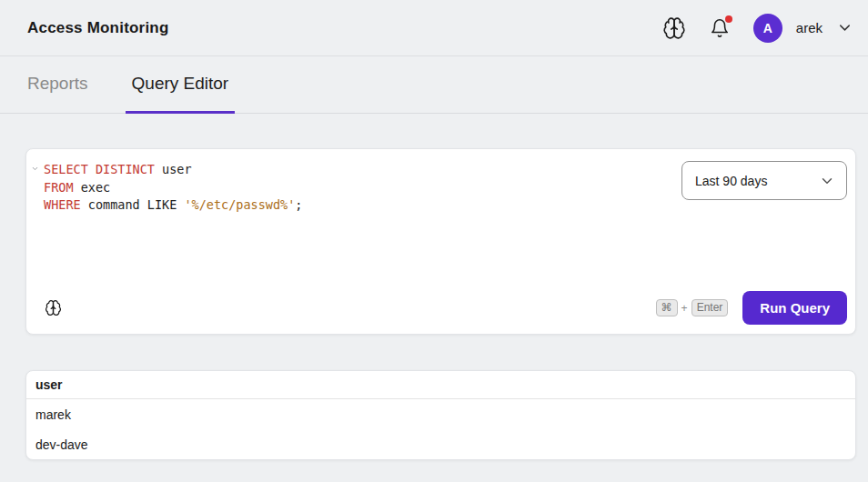 Image resolution: width=868 pixels, height=482 pixels. I want to click on code-fold-chevron-icon, so click(35, 167).